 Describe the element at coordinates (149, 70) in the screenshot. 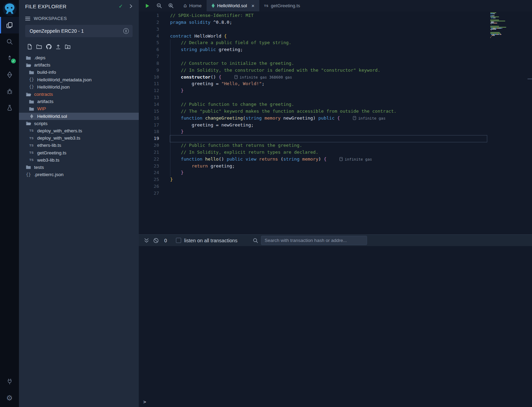

I see `line-number: 9` at that location.